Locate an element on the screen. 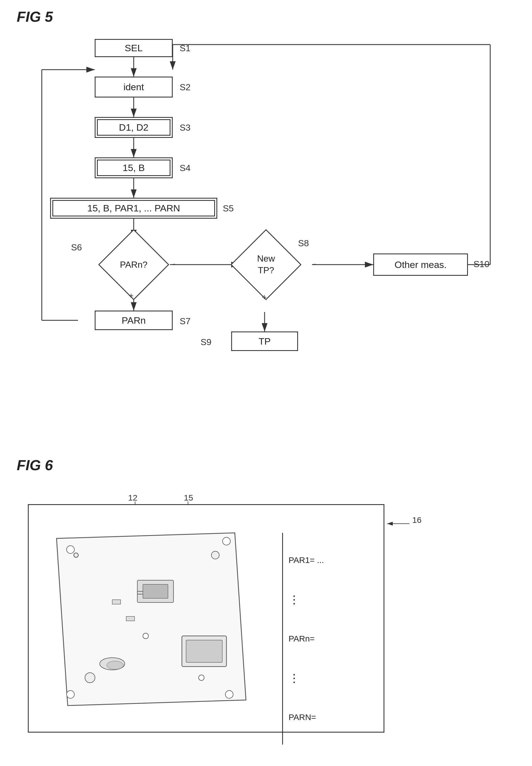 This screenshot has width=532, height=766. step-ident: ident is located at coordinates (134, 87).